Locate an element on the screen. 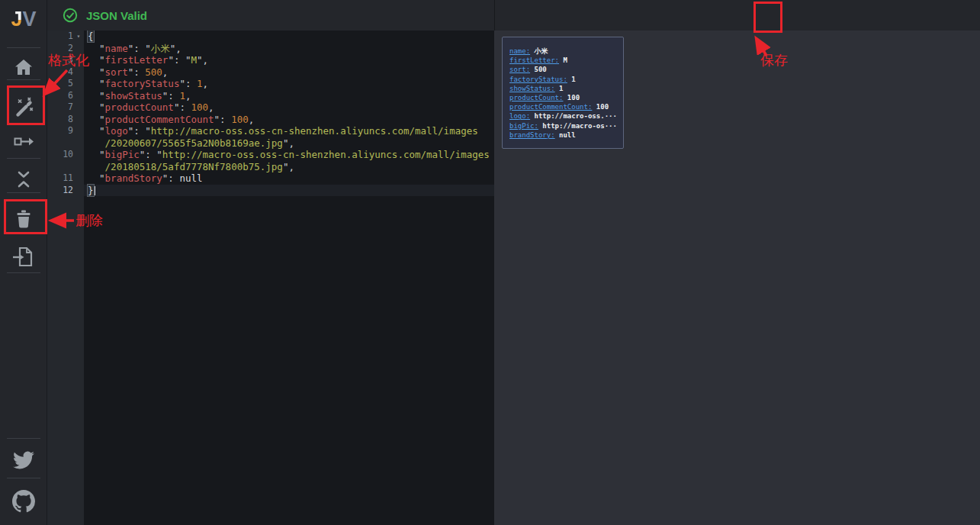  line-number: 10 is located at coordinates (66, 155).